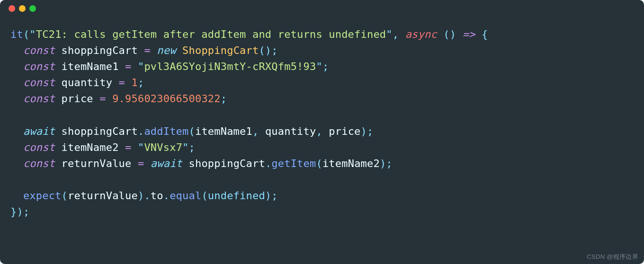 The height and width of the screenshot is (264, 644). I want to click on arrow: =>, so click(469, 34).